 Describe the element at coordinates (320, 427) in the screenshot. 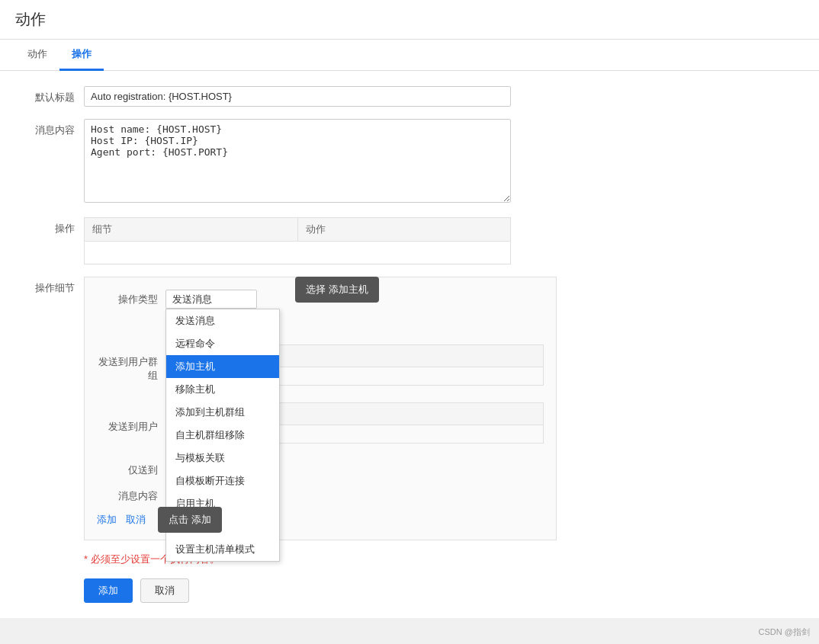

I see `send-to-user-row: 发送到用户 动作` at that location.